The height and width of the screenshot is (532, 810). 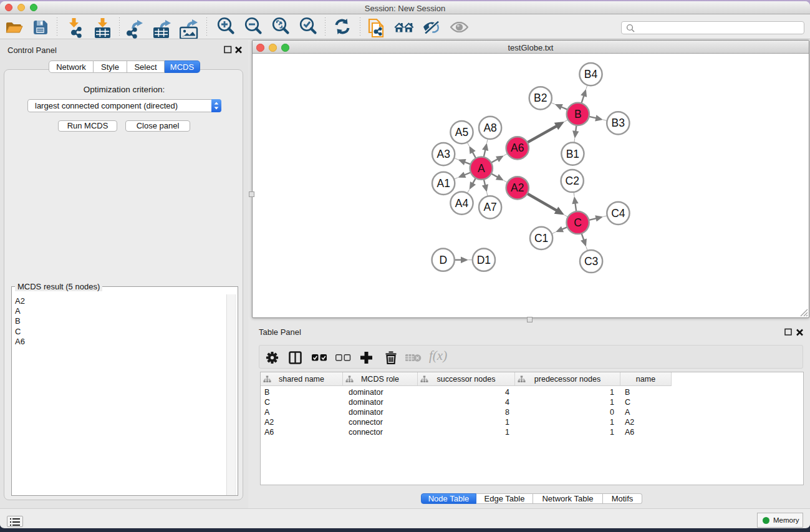 I want to click on svg-text: A2, so click(x=518, y=188).